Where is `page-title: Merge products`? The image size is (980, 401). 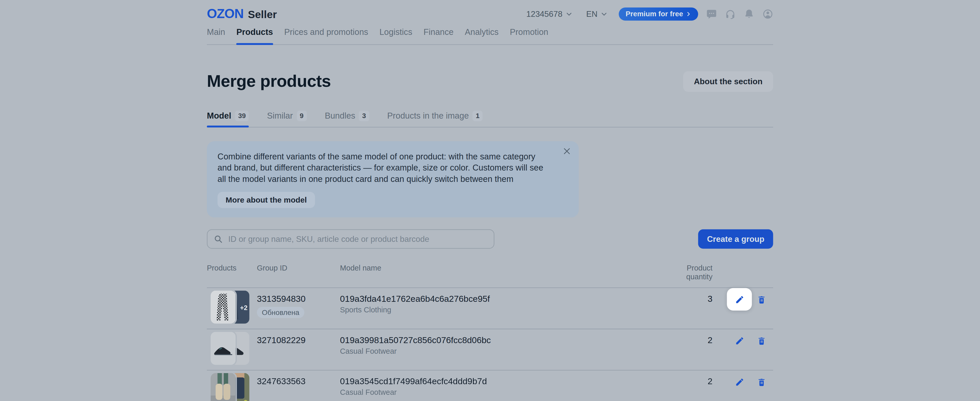 page-title: Merge products is located at coordinates (269, 81).